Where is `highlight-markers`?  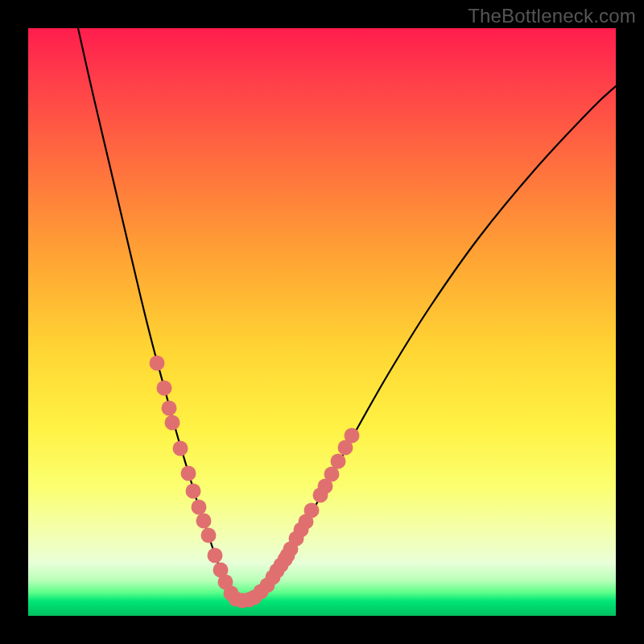 highlight-markers is located at coordinates (254, 482).